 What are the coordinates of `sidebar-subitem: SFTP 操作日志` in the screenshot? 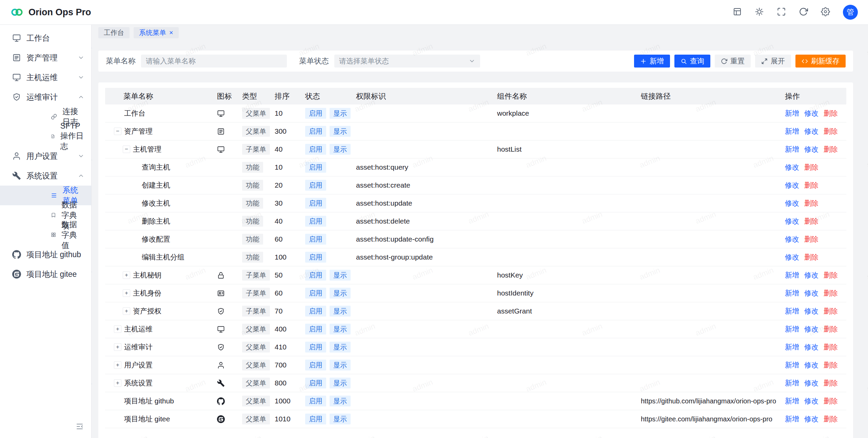 It's located at (45, 136).